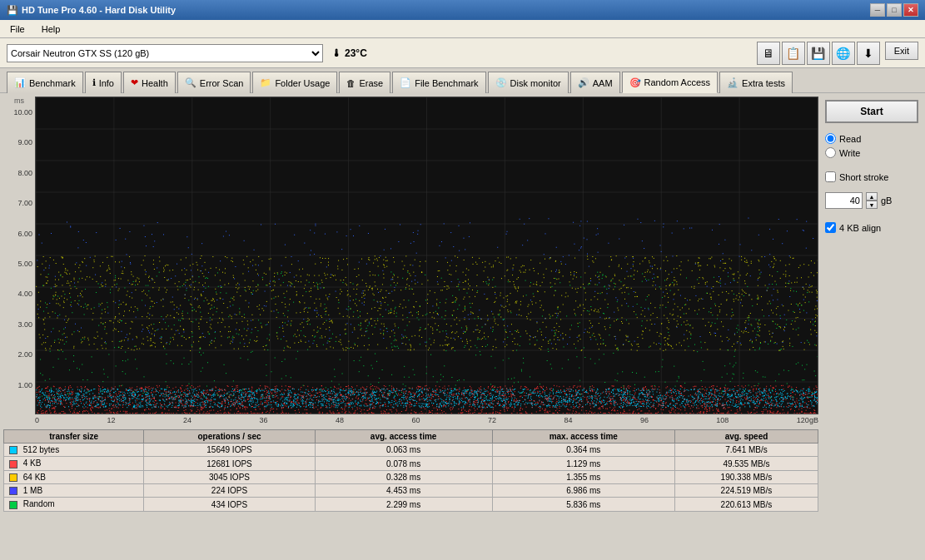 This screenshot has height=560, width=925. I want to click on menu-file: File, so click(17, 29).